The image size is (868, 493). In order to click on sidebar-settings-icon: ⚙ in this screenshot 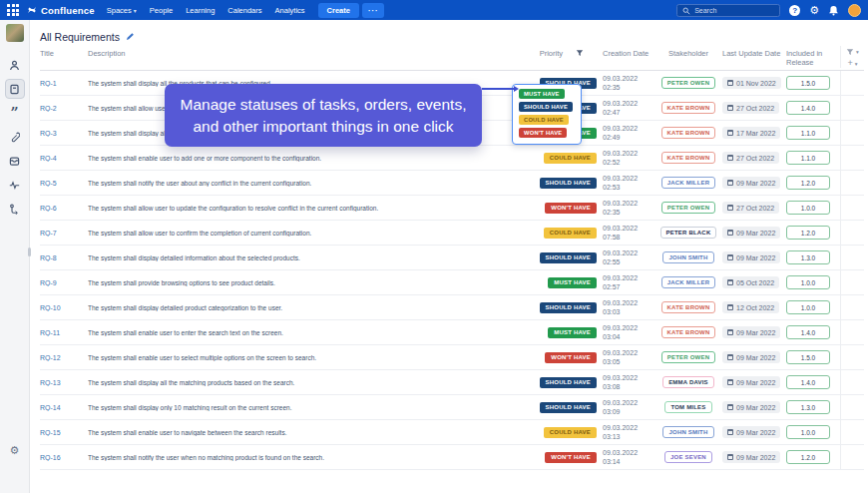, I will do `click(15, 451)`.